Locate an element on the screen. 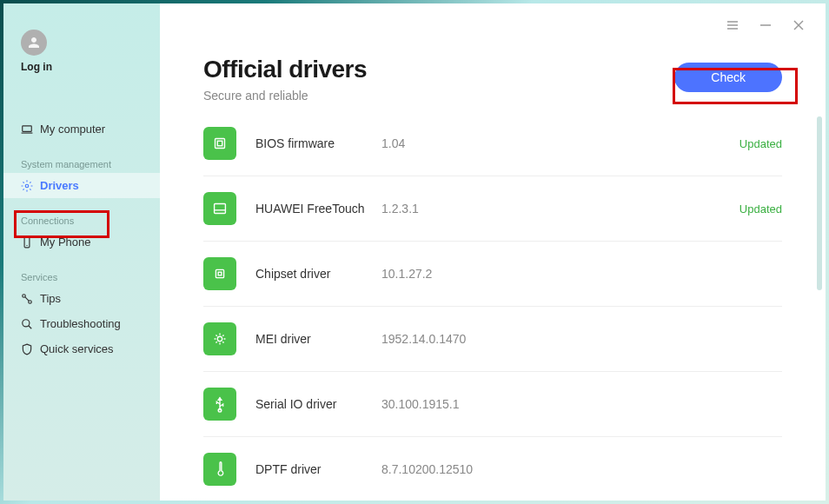  tips-icon is located at coordinates (27, 299).